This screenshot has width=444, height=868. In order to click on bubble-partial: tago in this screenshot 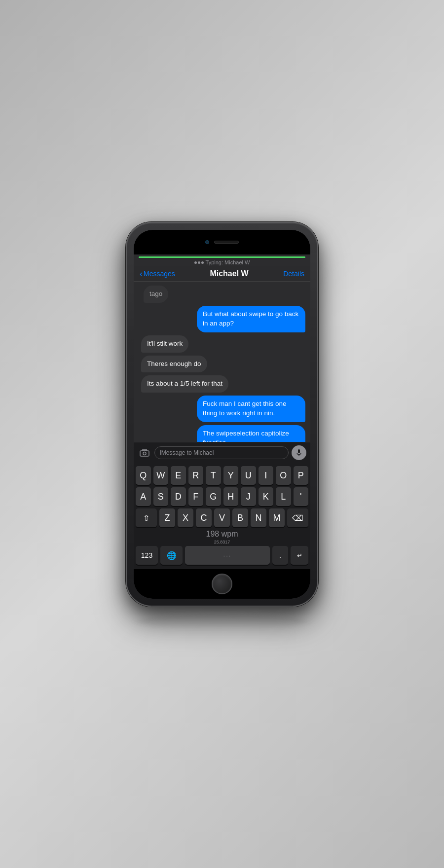, I will do `click(156, 294)`.